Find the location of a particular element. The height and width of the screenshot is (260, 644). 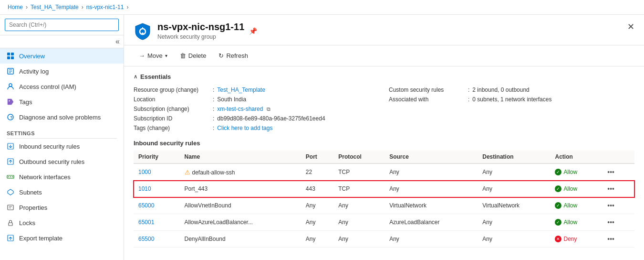

table-row: 65001 AllowAzureLoadBalancer... Any Any … is located at coordinates (384, 223).